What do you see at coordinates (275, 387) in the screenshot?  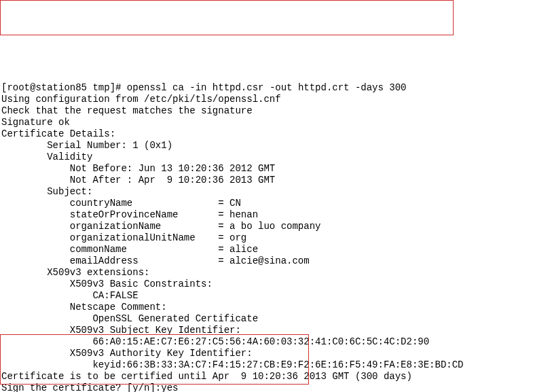 I see `terminal-line: Sign the certificate? [y/n]:yes` at bounding box center [275, 387].